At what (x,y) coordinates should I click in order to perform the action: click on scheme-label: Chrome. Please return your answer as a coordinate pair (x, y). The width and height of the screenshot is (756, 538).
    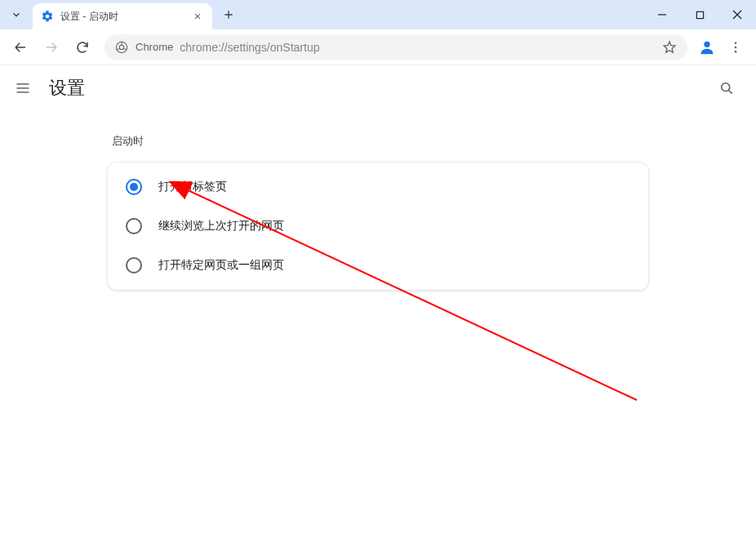
    Looking at the image, I should click on (154, 47).